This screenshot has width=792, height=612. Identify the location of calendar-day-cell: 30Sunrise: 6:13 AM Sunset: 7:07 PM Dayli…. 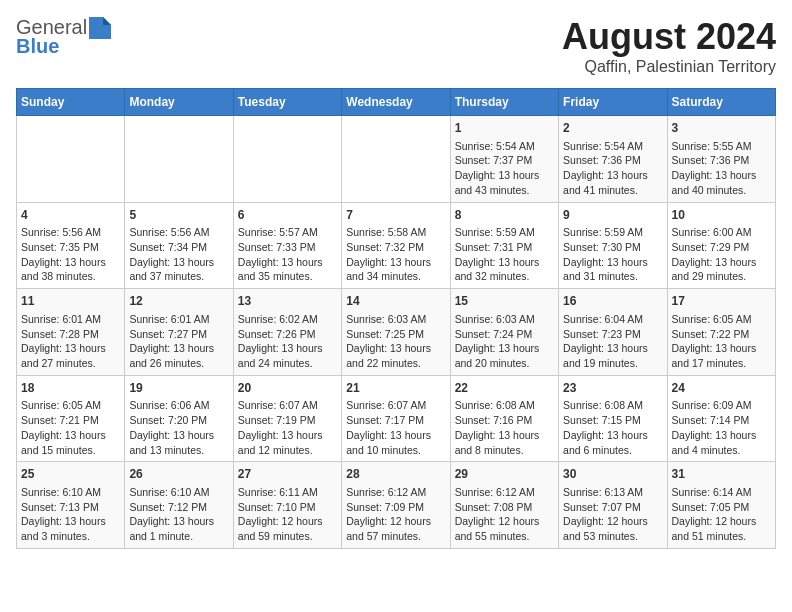
(613, 506).